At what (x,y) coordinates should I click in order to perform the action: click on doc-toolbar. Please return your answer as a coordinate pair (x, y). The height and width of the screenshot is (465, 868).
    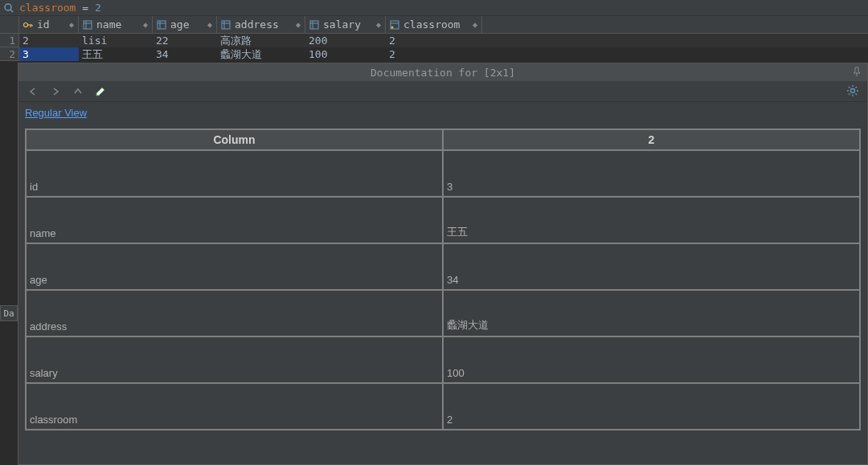
    Looking at the image, I should click on (443, 92).